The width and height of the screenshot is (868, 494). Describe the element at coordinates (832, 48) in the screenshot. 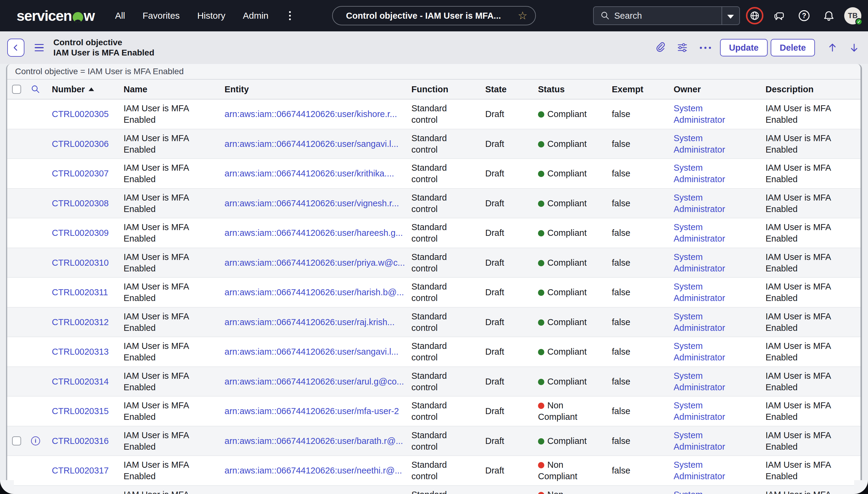

I see `previous-record-button` at that location.